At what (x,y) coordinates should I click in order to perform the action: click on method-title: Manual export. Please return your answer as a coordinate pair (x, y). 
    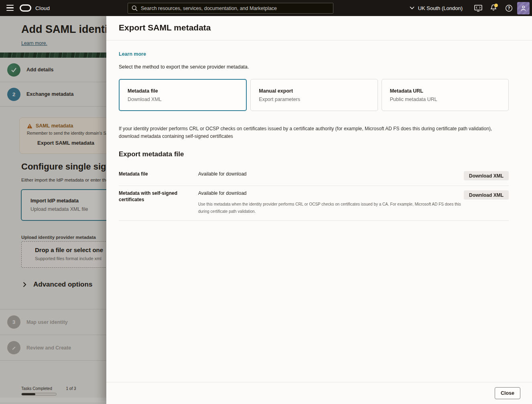
    Looking at the image, I should click on (318, 91).